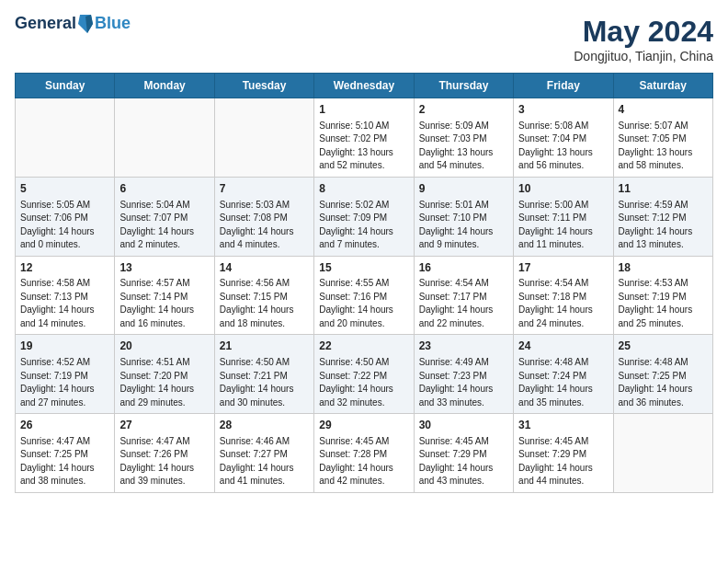  I want to click on calendar-cell: 16Sunrise: 4:54 AMSunset: 7:17 PMDayligh…, so click(463, 295).